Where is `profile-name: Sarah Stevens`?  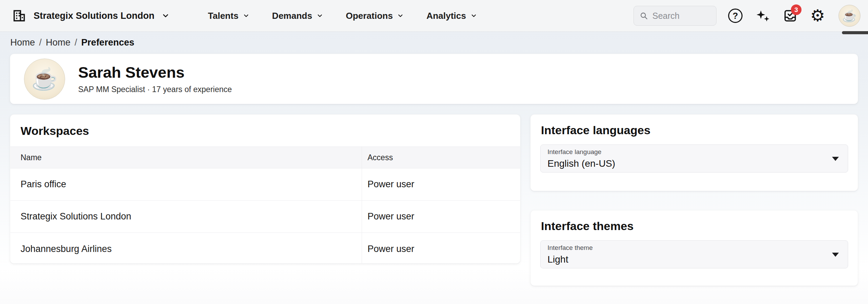 profile-name: Sarah Stevens is located at coordinates (155, 73).